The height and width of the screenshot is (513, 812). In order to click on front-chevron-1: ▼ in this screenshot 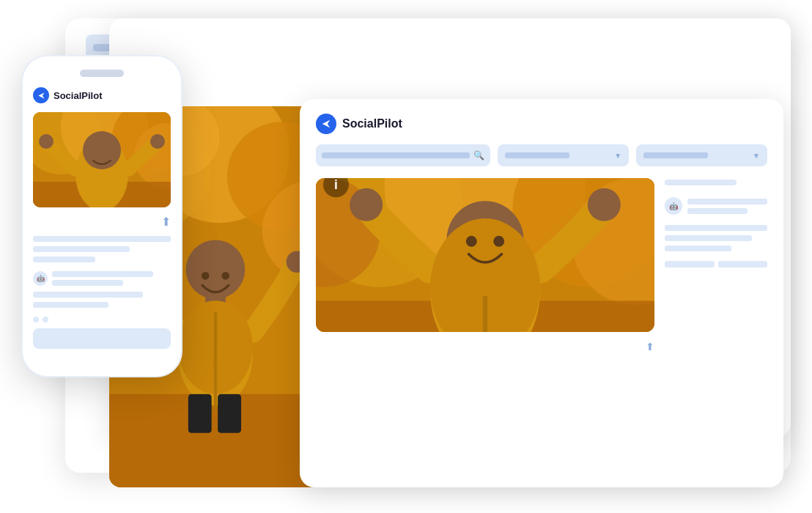, I will do `click(618, 155)`.